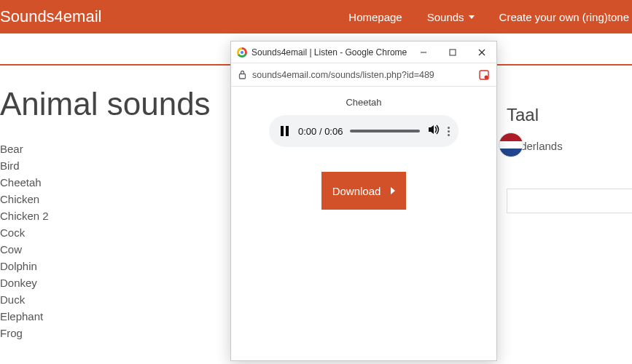  Describe the element at coordinates (385, 131) in the screenshot. I see `seek-slider` at that location.